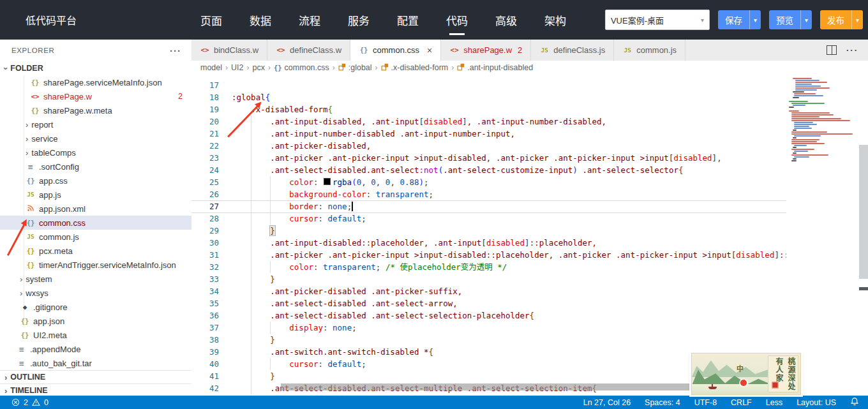  I want to click on encoding: UTF-8, so click(706, 403).